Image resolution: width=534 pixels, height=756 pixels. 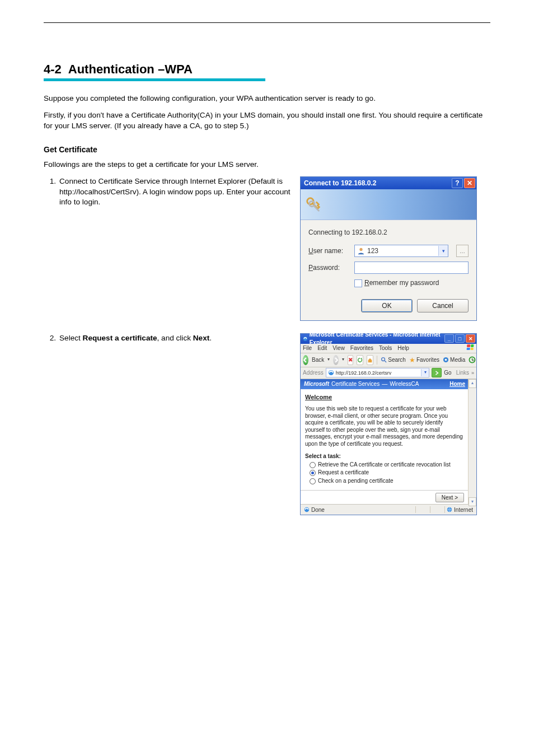 What do you see at coordinates (385, 384) in the screenshot?
I see `certsrv-banner: Microsoft Certificate Services — Wireles…` at bounding box center [385, 384].